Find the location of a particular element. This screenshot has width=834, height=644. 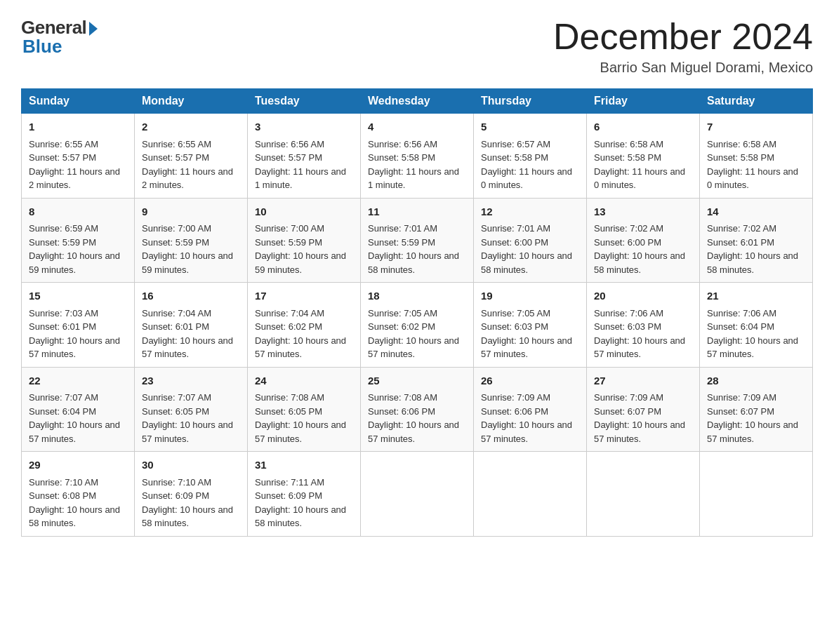

calendar-cell: 27Sunrise: 7:09 AMSunset: 6:07 PMDayligh… is located at coordinates (643, 410).